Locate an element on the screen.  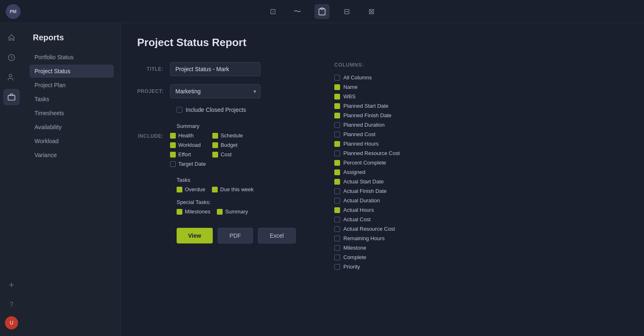
column-all: All Columns is located at coordinates (395, 77).